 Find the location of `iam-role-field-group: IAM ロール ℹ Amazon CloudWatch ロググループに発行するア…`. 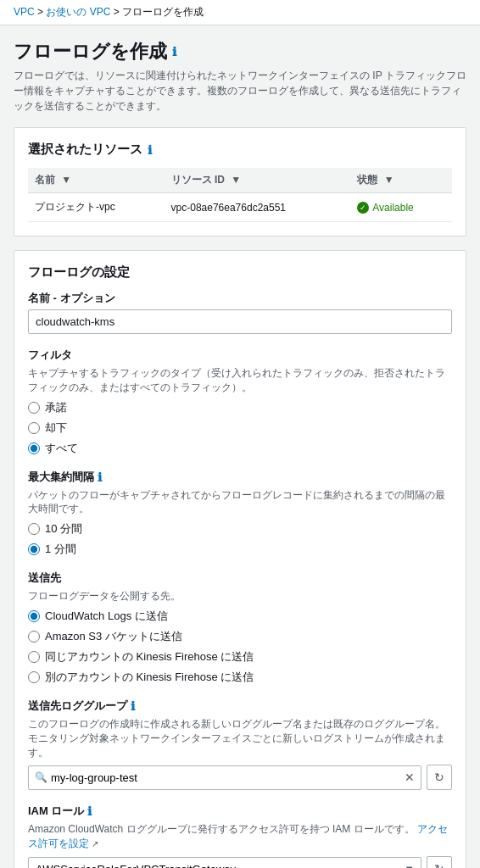

iam-role-field-group: IAM ロール ℹ Amazon CloudWatch ロググループに発行するア… is located at coordinates (240, 836).